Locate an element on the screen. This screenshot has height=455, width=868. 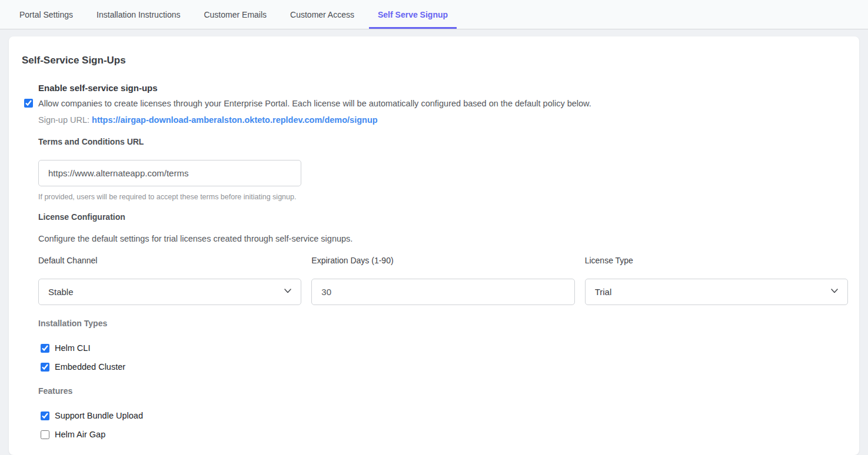
tab-installation-instructions: Installation Instructions is located at coordinates (138, 14).